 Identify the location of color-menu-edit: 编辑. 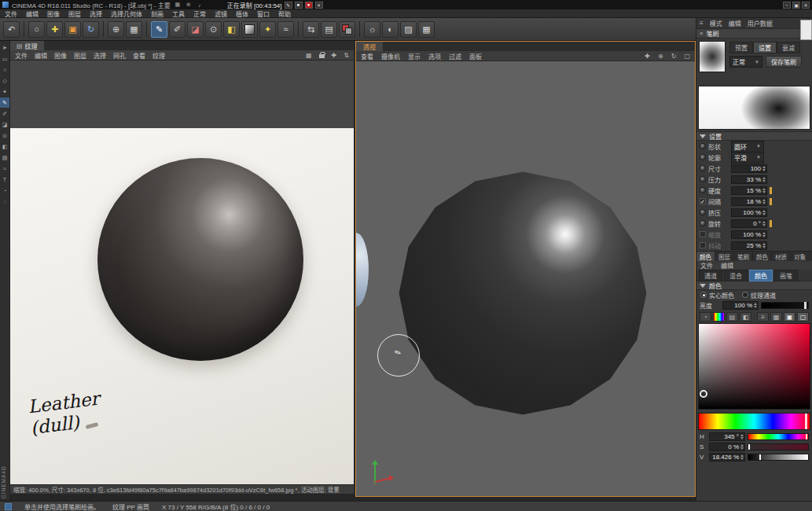
(727, 266).